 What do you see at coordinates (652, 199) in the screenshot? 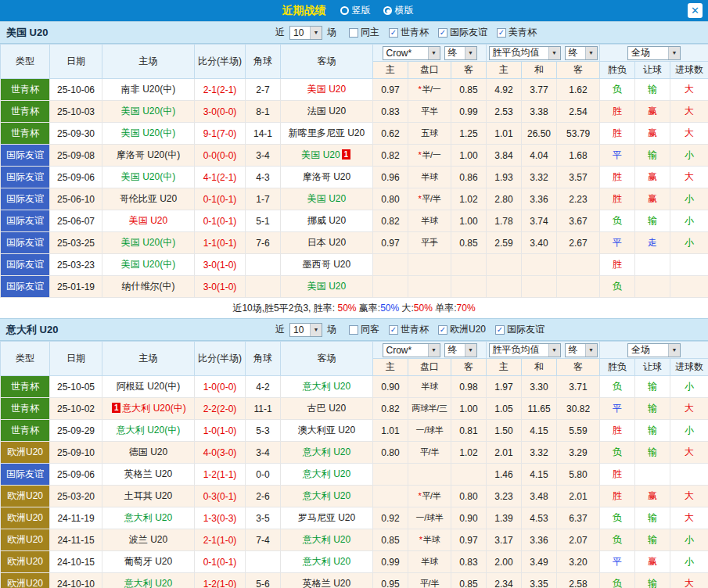
I see `result-handicap-cell: 赢` at bounding box center [652, 199].